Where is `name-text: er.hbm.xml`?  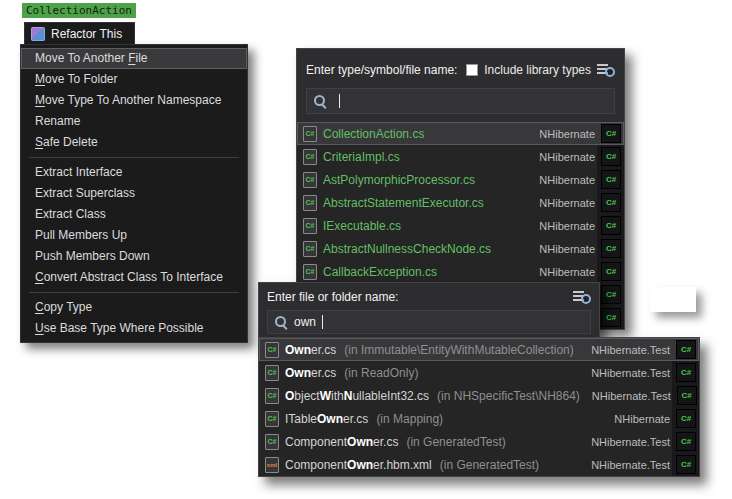
name-text: er.hbm.xml is located at coordinates (402, 465).